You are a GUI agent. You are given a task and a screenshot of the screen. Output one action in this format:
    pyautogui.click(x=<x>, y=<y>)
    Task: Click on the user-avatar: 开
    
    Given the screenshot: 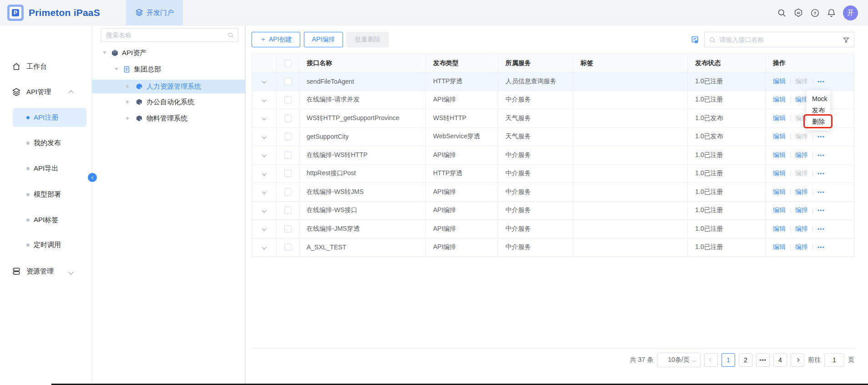 What is the action you would take?
    pyautogui.click(x=851, y=13)
    